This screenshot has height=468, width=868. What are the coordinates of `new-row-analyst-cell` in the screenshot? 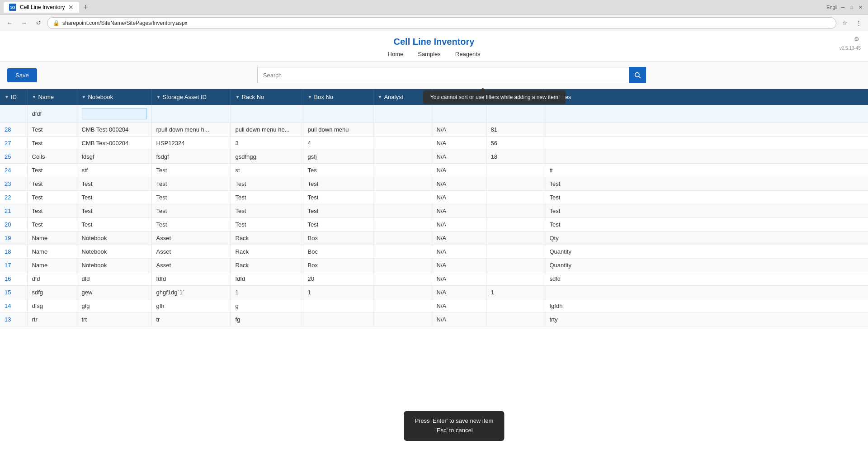 It's located at (402, 114).